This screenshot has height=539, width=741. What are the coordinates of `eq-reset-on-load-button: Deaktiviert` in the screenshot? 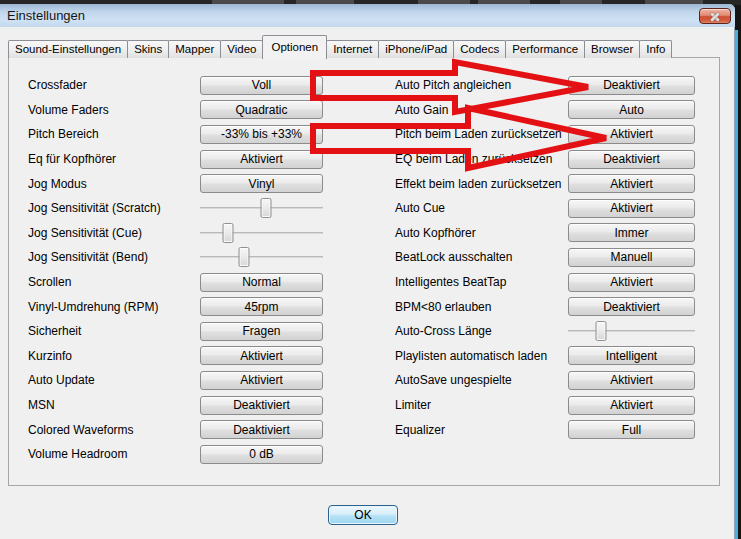 It's located at (632, 160).